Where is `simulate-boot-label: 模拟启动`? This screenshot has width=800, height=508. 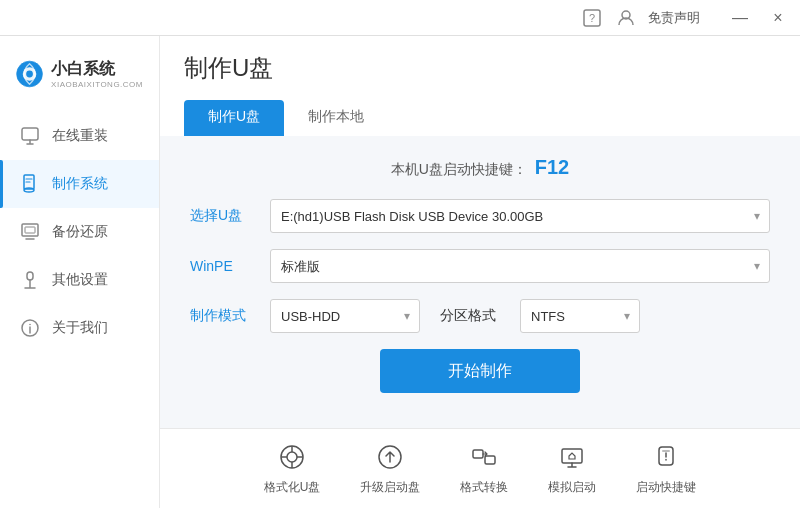 simulate-boot-label: 模拟启动 is located at coordinates (572, 488).